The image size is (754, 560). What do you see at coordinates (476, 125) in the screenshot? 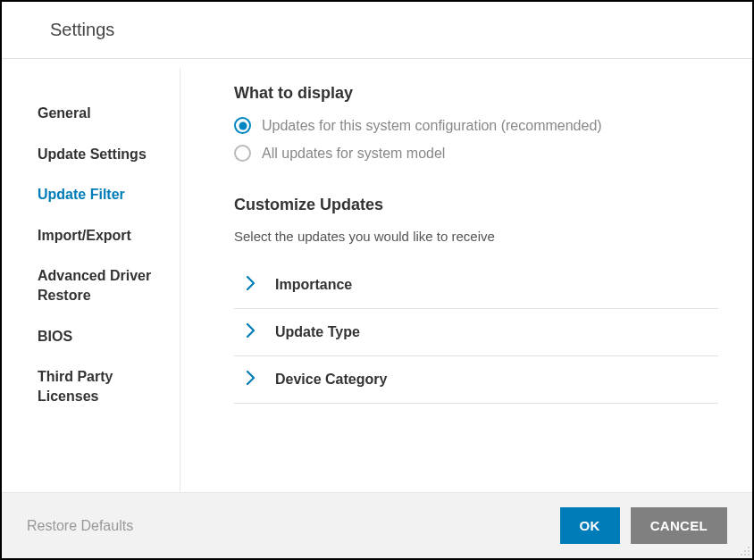
I see `radio-option-this-system: Updates for this system configuration (r…` at bounding box center [476, 125].